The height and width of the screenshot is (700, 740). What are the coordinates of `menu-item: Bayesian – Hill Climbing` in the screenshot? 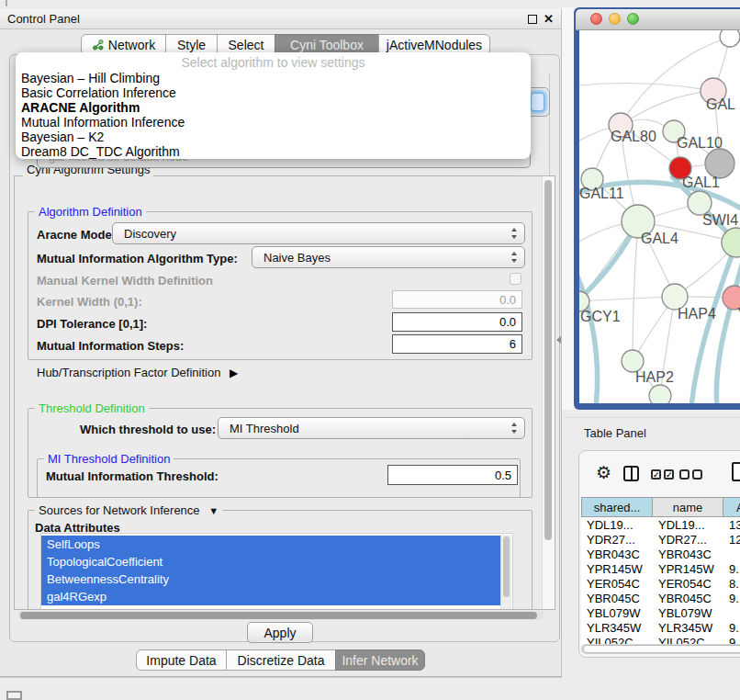 It's located at (274, 78).